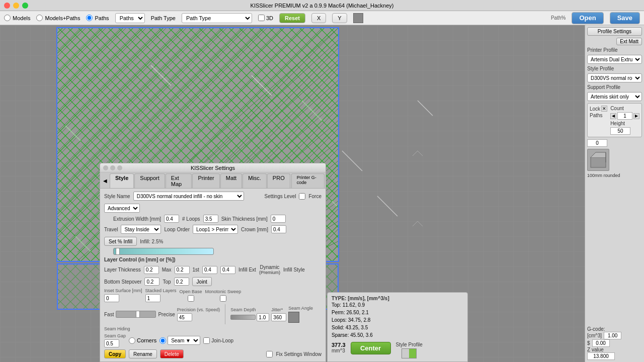 Image resolution: width=644 pixels, height=362 pixels. Describe the element at coordinates (279, 181) in the screenshot. I see `tab-pro: PRO` at that location.